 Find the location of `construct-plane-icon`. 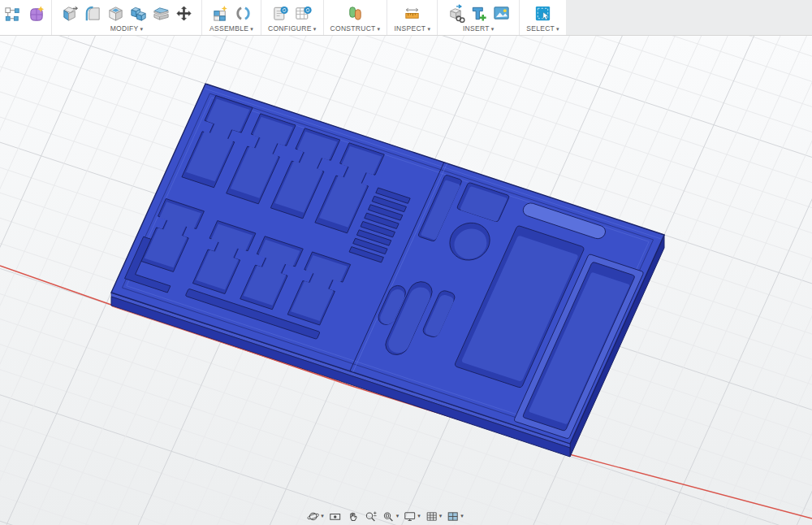

construct-plane-icon is located at coordinates (355, 13).